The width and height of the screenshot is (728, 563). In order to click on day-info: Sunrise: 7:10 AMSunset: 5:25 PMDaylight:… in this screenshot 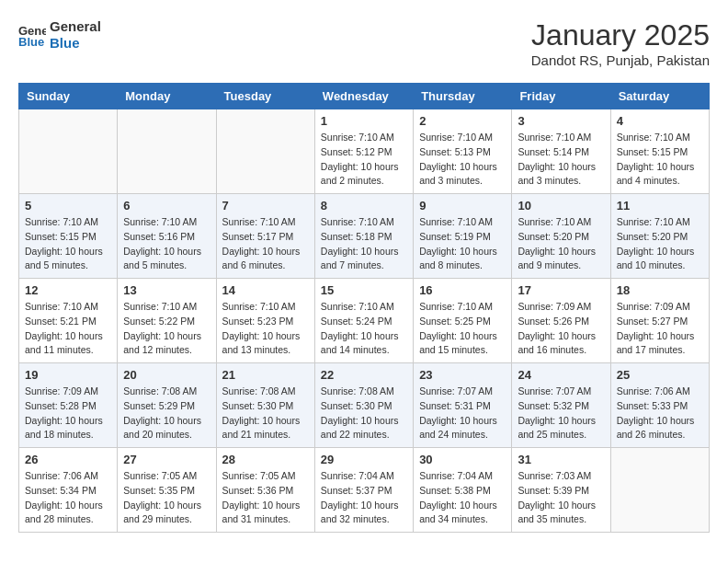, I will do `click(462, 329)`.